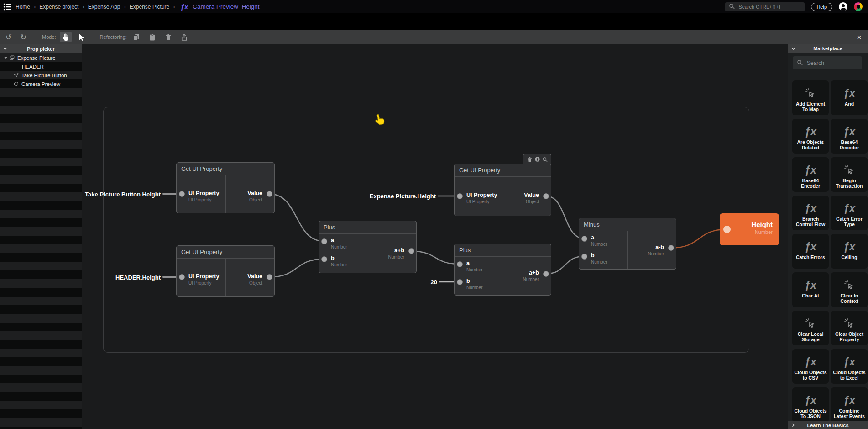  I want to click on input-port-label: UI PropertyUI Property, so click(204, 280).